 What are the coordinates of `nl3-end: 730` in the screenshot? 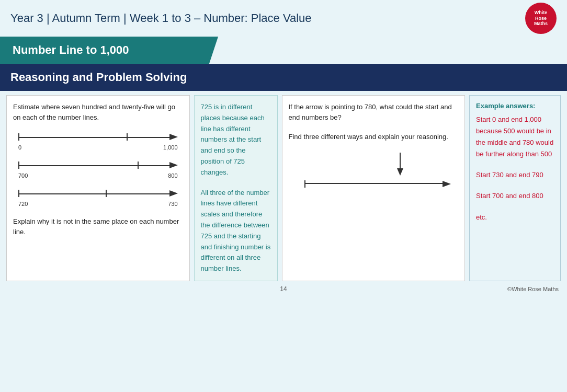 It's located at (173, 204).